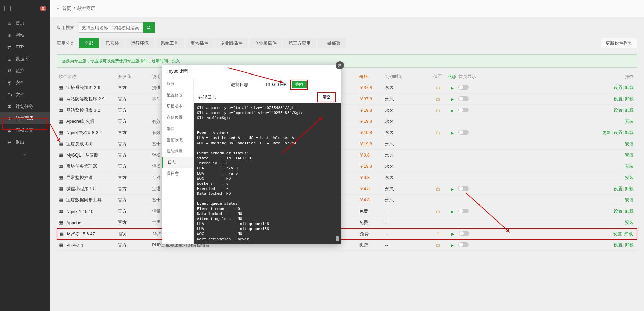 The image size is (644, 311). Describe the element at coordinates (299, 85) in the screenshot. I see `annotation-box-close: 关闭` at that location.